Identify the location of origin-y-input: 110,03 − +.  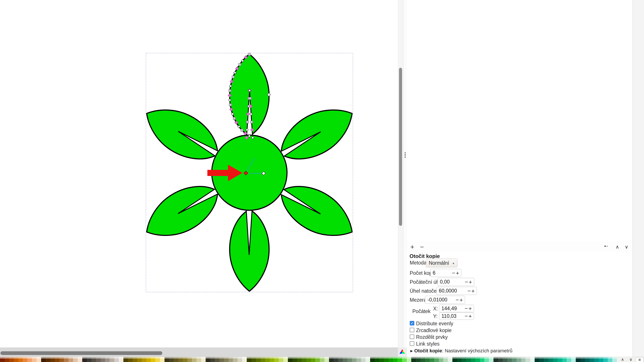
(456, 316).